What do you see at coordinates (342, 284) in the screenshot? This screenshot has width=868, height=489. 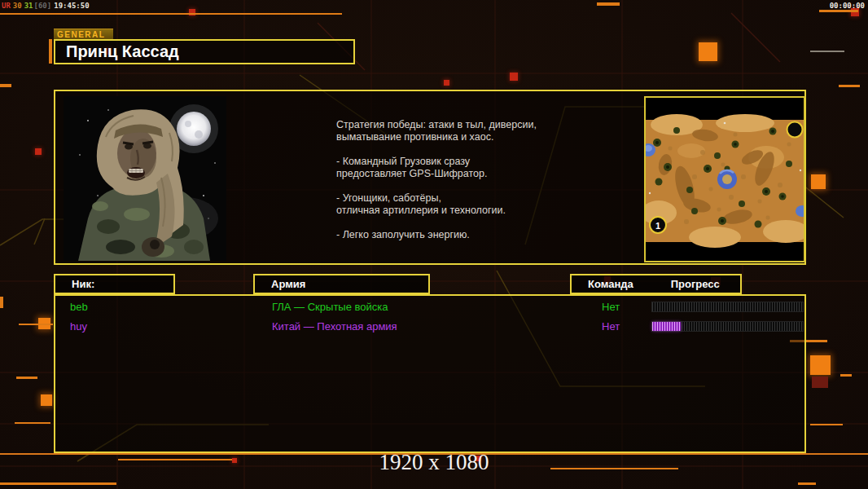 I see `army-header-label: Армия` at bounding box center [342, 284].